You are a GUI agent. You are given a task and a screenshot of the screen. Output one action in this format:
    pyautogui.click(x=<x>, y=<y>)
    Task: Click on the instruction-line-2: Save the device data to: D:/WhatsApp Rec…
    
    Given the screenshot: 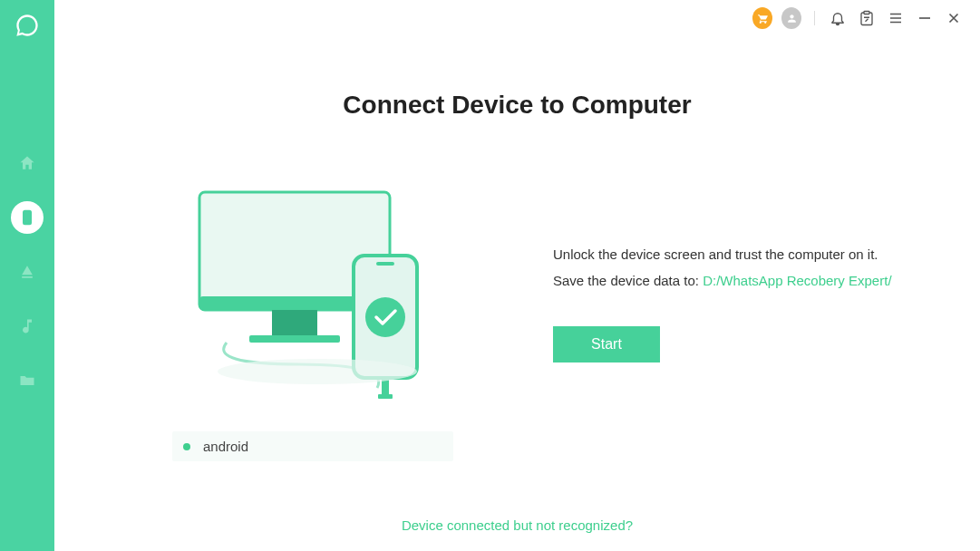 What is the action you would take?
    pyautogui.click(x=723, y=281)
    